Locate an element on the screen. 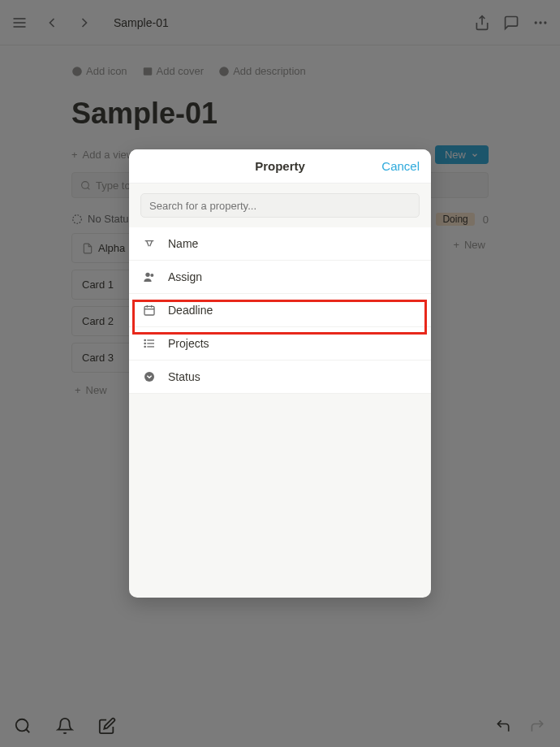 The width and height of the screenshot is (560, 747). calendar-icon is located at coordinates (149, 310).